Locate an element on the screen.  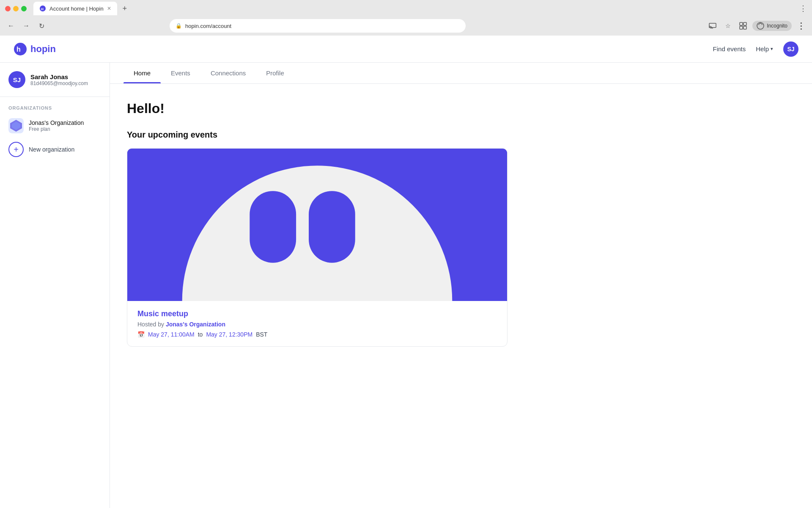
event-title: Music meetup is located at coordinates (317, 314).